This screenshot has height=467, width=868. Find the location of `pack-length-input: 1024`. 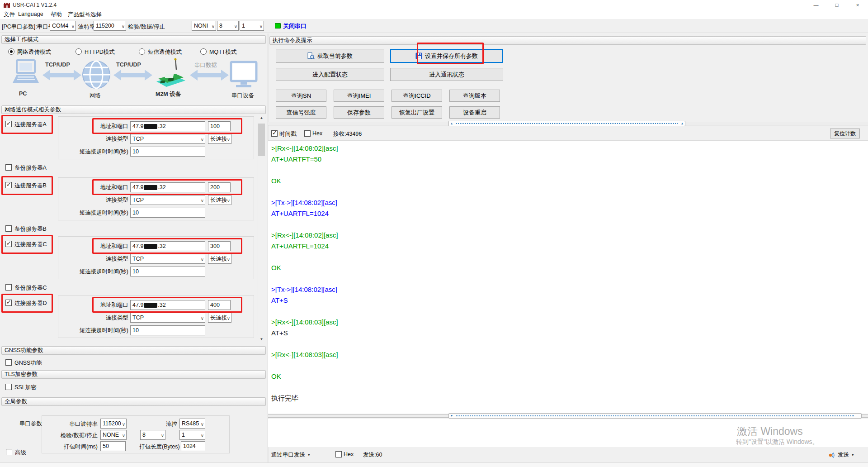

pack-length-input: 1024 is located at coordinates (193, 446).